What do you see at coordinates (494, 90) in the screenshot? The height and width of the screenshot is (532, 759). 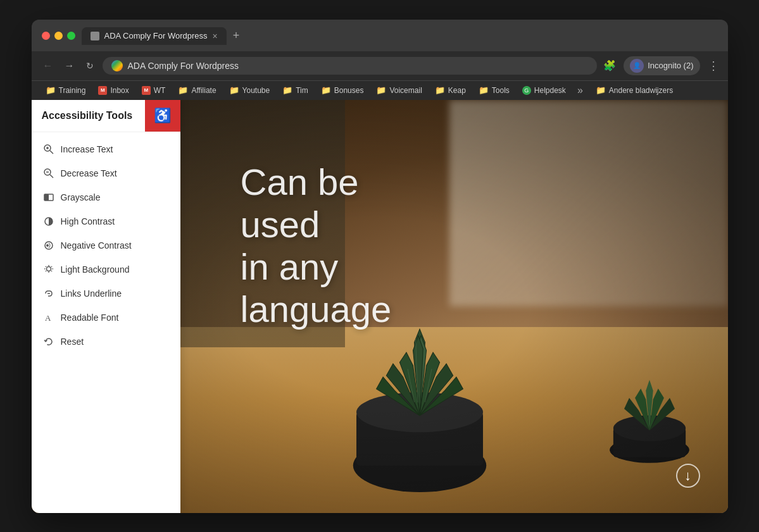 I see `bookmark-tools: 📁 Tools` at bounding box center [494, 90].